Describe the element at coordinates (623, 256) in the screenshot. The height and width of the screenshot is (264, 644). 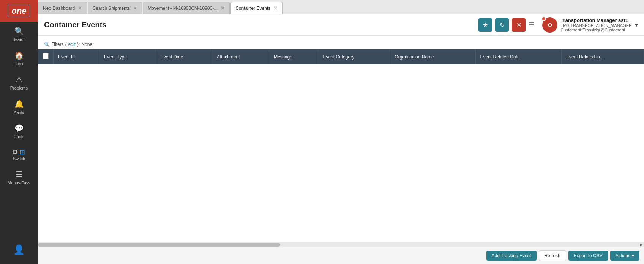
I see `actions-label: Actions` at that location.